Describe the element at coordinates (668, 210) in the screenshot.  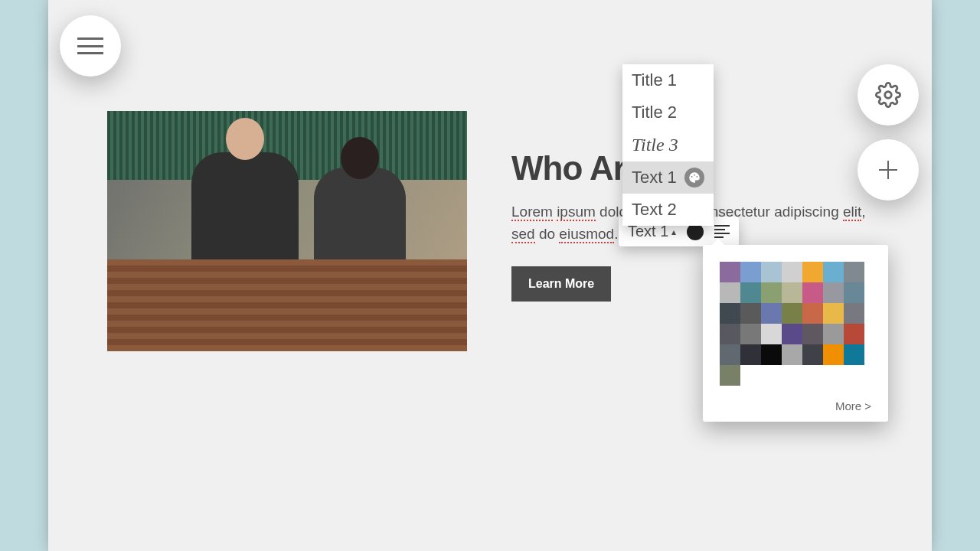
I see `style-option-text2: Text 2` at that location.